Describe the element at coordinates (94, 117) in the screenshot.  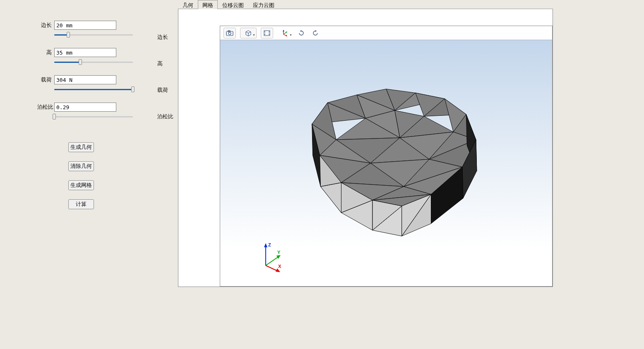
I see `poisson-slider` at that location.